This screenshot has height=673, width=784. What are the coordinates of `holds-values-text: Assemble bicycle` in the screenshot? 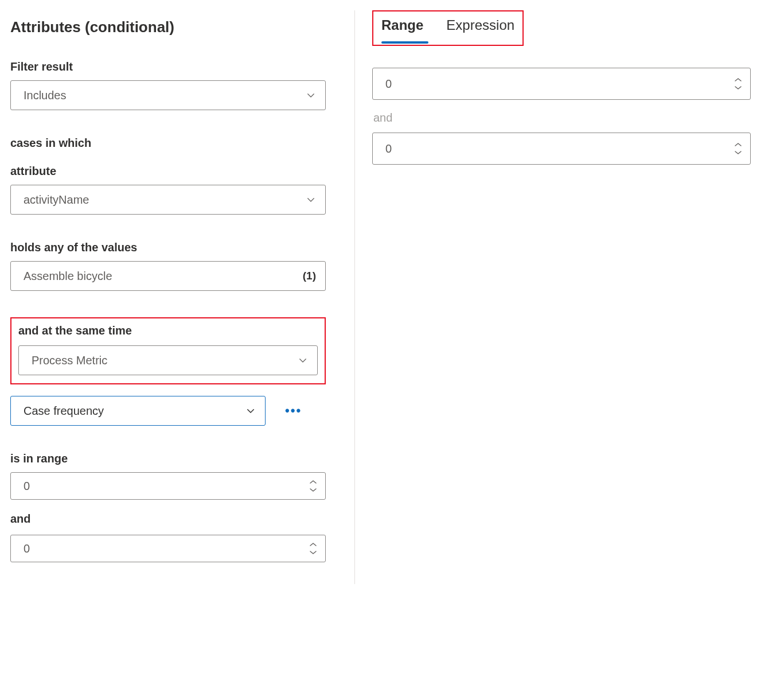 It's located at (68, 276).